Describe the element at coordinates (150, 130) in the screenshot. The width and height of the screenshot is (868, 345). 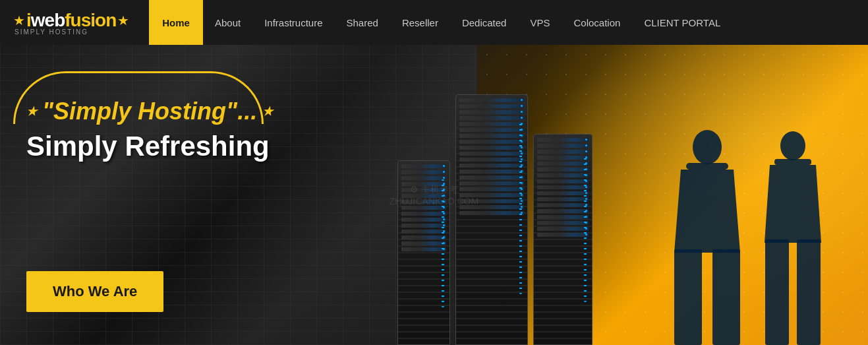
I see `hero-text-block: ★ "Simply Hosting"... ★ Simply Refreshin…` at that location.